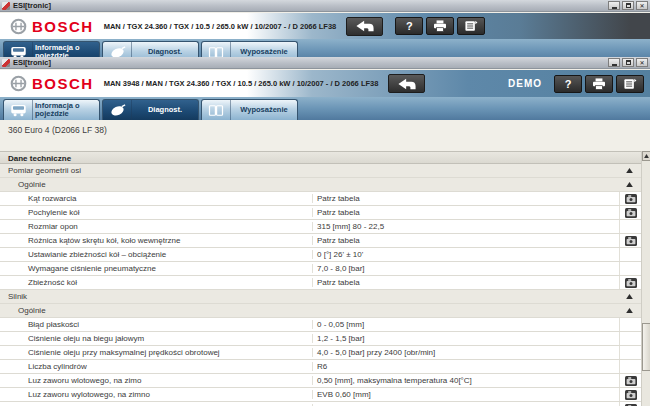 Image resolution: width=650 pixels, height=406 pixels. I want to click on subsection-label: Ogólnie, so click(308, 310).